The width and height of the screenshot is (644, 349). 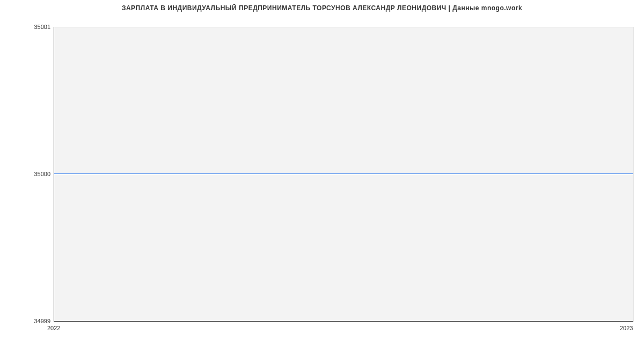 What do you see at coordinates (322, 8) in the screenshot?
I see `chart-title: ЗАРПЛАТА В ИНДИВИДУАЛЬНЫЙ ПРЕДПРИНИМАТЕЛ…` at bounding box center [322, 8].